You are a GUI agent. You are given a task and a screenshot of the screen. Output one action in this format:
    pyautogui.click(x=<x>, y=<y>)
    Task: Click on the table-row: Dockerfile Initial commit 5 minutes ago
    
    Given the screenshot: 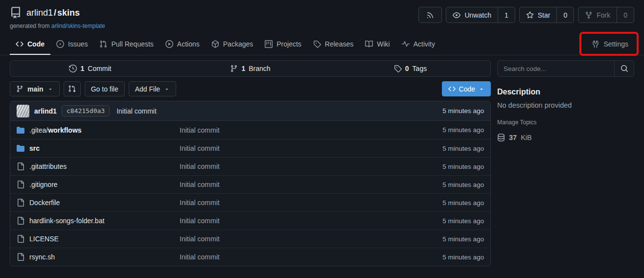 What is the action you would take?
    pyautogui.click(x=251, y=203)
    